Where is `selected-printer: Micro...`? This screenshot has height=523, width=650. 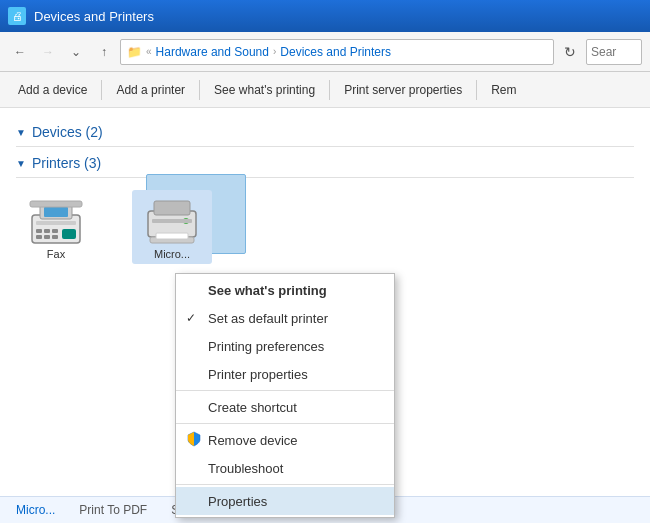 selected-printer: Micro... is located at coordinates (172, 227).